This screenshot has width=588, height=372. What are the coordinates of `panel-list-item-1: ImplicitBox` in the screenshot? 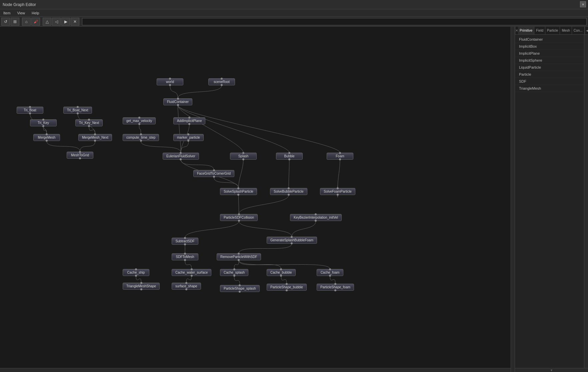 It's located at (549, 47).